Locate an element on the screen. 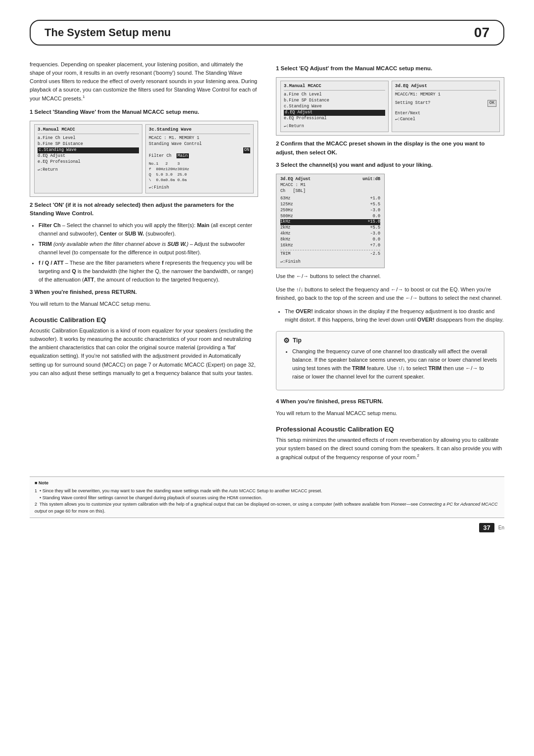 The width and height of the screenshot is (534, 756). eq-freq: 1kHz is located at coordinates (285, 222).